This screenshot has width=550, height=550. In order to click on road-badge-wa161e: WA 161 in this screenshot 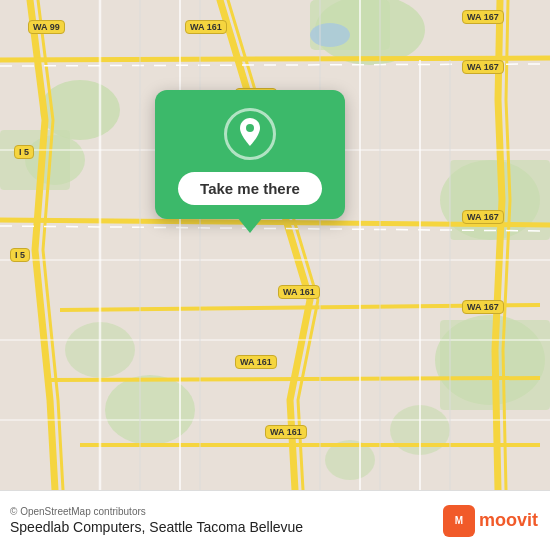, I will do `click(286, 432)`.